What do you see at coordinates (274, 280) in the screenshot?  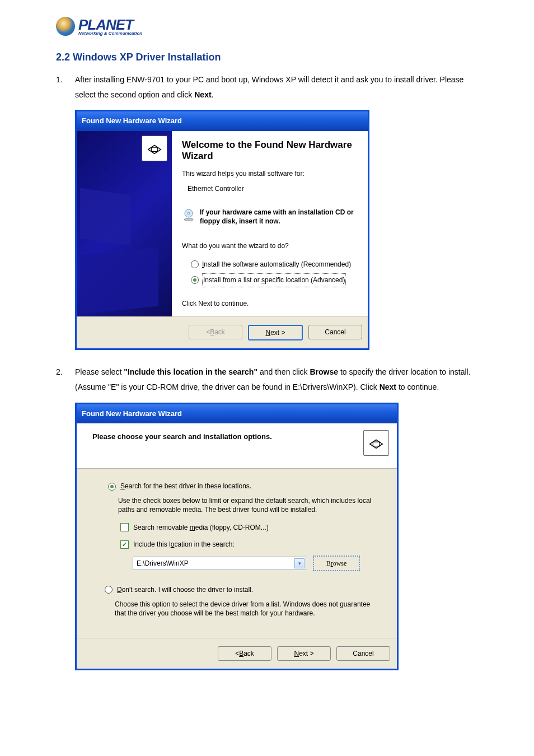 I see `radio-specific-label: Install from a list or specific location…` at bounding box center [274, 280].